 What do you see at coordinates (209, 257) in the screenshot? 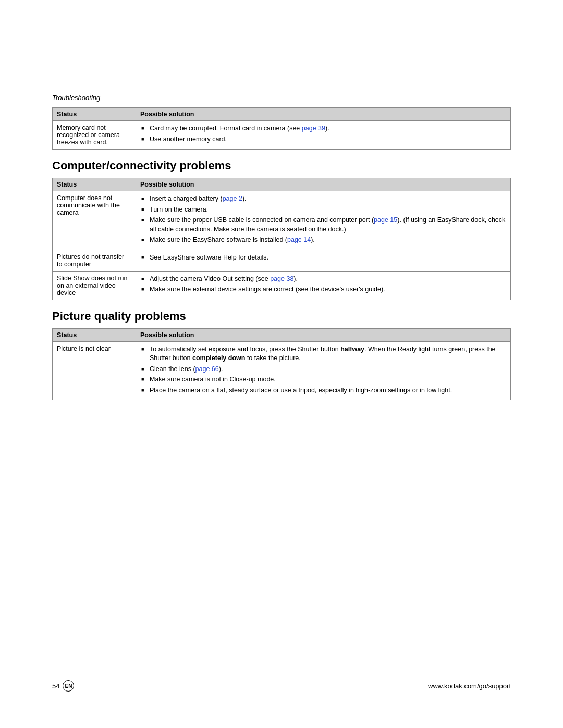
I see `solution-text: See EasyShare software Help for details.` at bounding box center [209, 257].